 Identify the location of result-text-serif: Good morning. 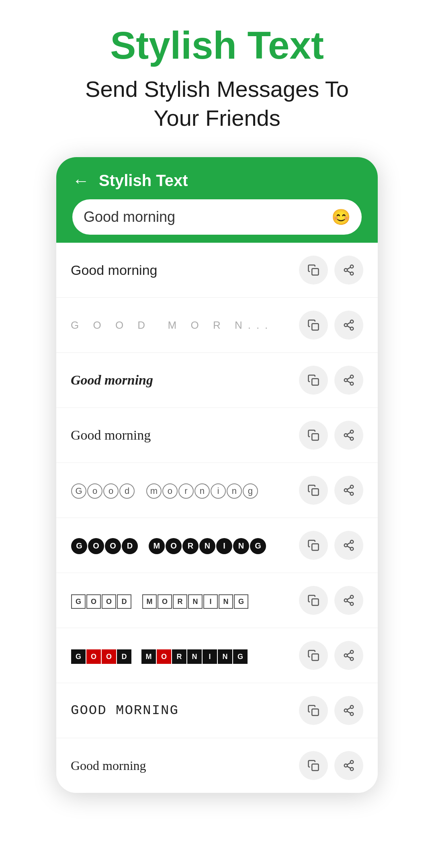
(185, 435).